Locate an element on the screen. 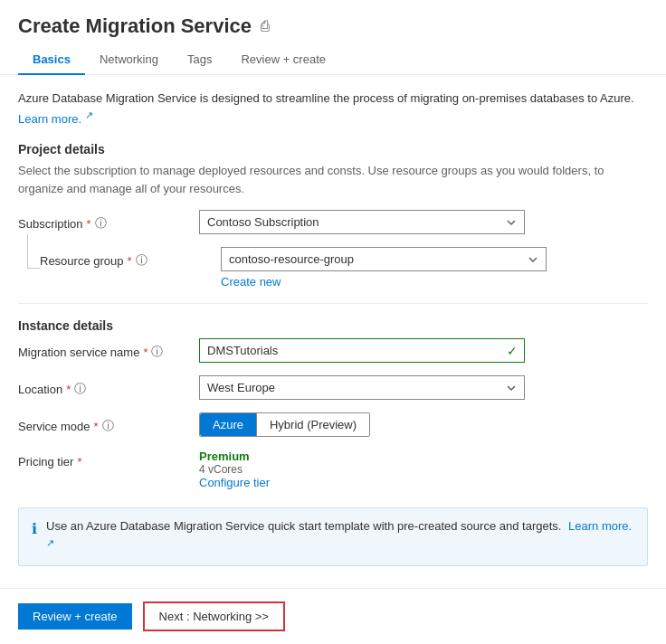 Image resolution: width=666 pixels, height=644 pixels. resource-group-required: * is located at coordinates (130, 260).